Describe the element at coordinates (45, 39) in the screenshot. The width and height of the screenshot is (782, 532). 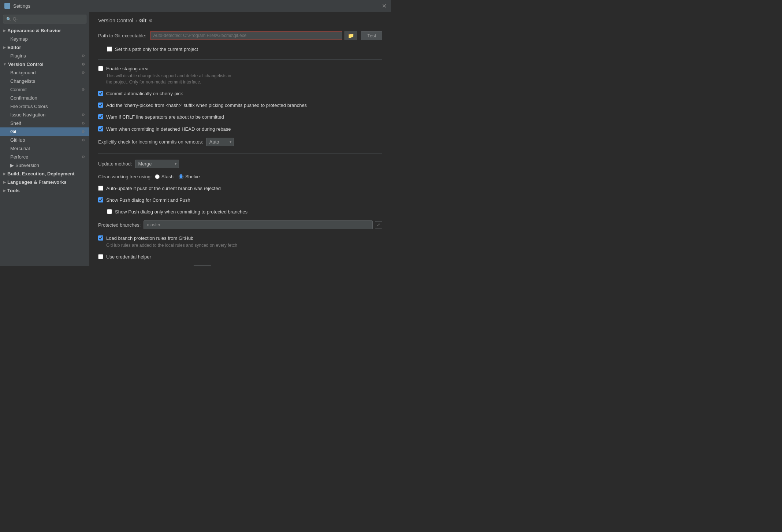
I see `sidebar-item-keymap: Keymap` at that location.